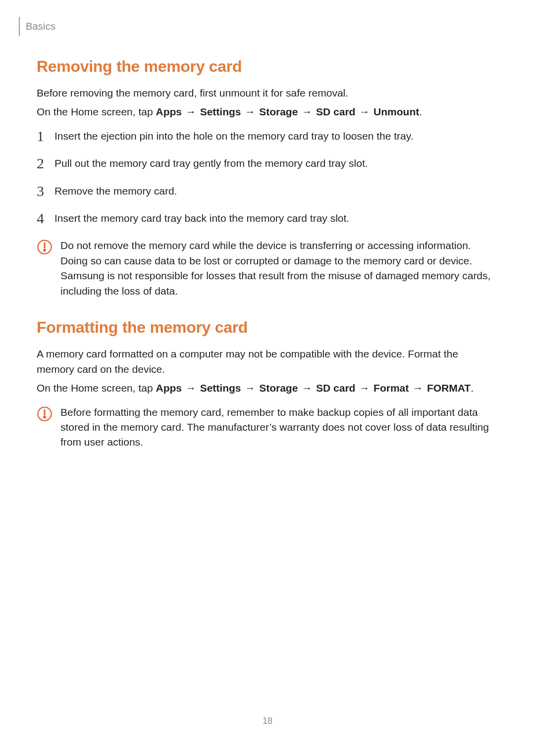 Image resolution: width=535 pixels, height=756 pixels. I want to click on formatting-path: On the Home screen, tap Apps → Settings …, so click(268, 388).